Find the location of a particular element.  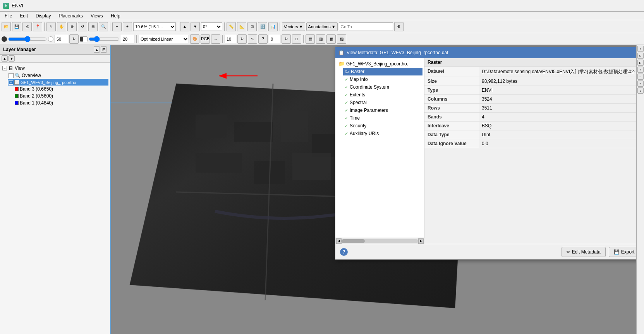

param1-input is located at coordinates (230, 39).